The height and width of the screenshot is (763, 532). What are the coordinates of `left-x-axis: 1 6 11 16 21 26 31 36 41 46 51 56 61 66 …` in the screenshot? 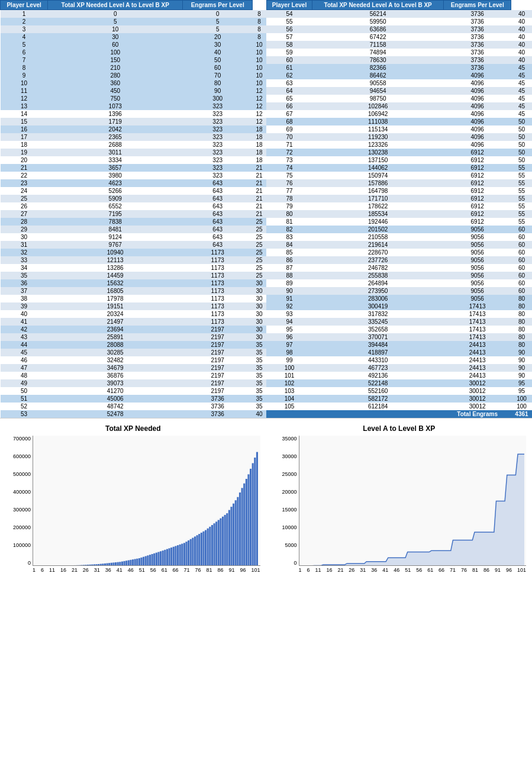 It's located at (147, 570).